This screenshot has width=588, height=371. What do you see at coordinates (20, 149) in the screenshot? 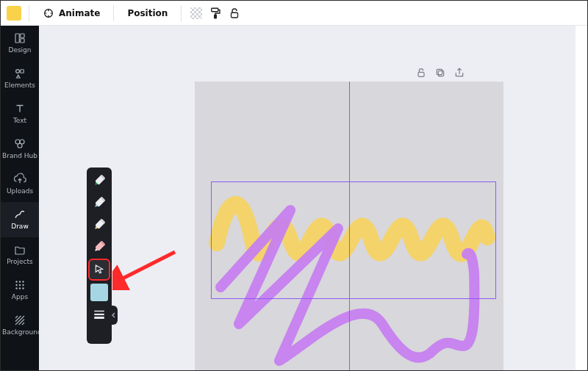
I see `sidebar-item-brandhub: Brand Hub` at bounding box center [20, 149].